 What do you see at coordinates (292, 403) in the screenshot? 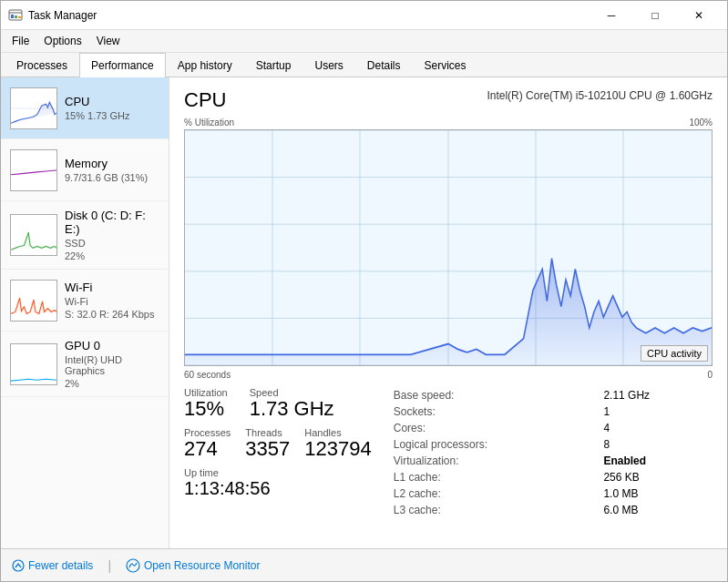
I see `speed-group: Speed 1.73 GHz` at bounding box center [292, 403].